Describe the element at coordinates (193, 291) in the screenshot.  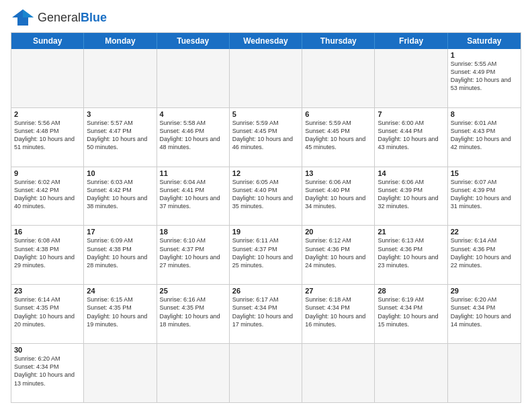
I see `day-number: 25` at that location.